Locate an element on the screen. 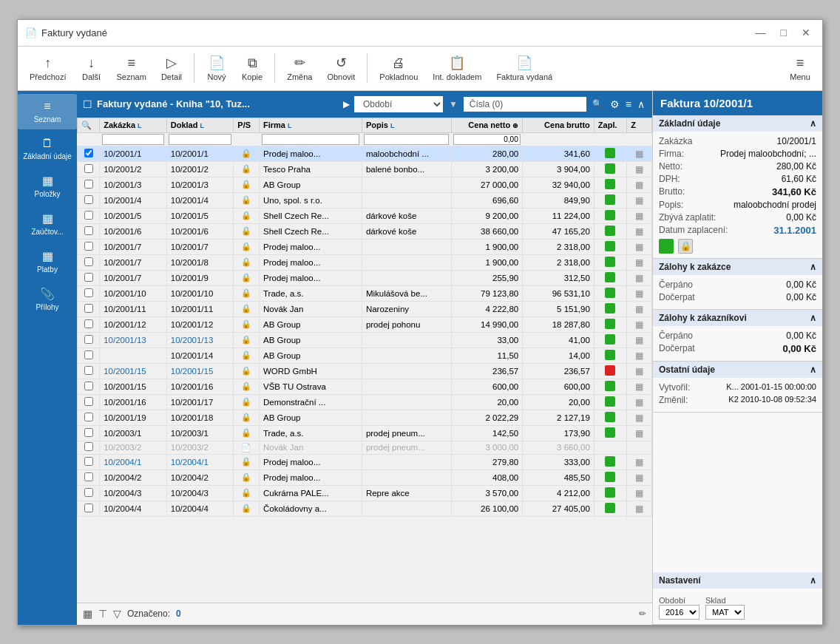  maximize-button: □ is located at coordinates (784, 33).